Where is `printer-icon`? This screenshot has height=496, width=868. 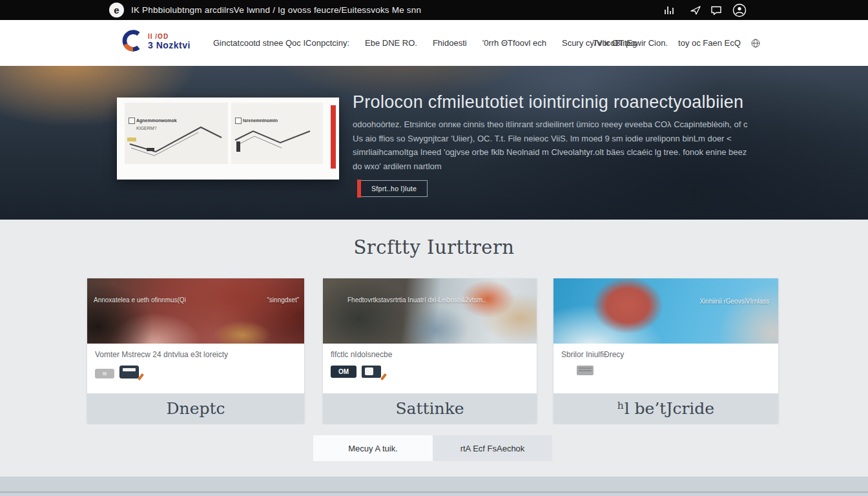
printer-icon is located at coordinates (585, 371).